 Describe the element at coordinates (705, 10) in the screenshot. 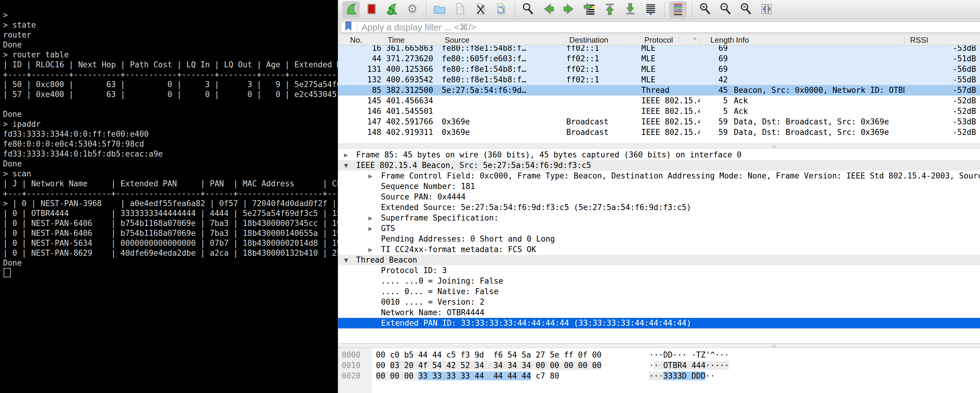

I see `zoom-in-button: +` at that location.